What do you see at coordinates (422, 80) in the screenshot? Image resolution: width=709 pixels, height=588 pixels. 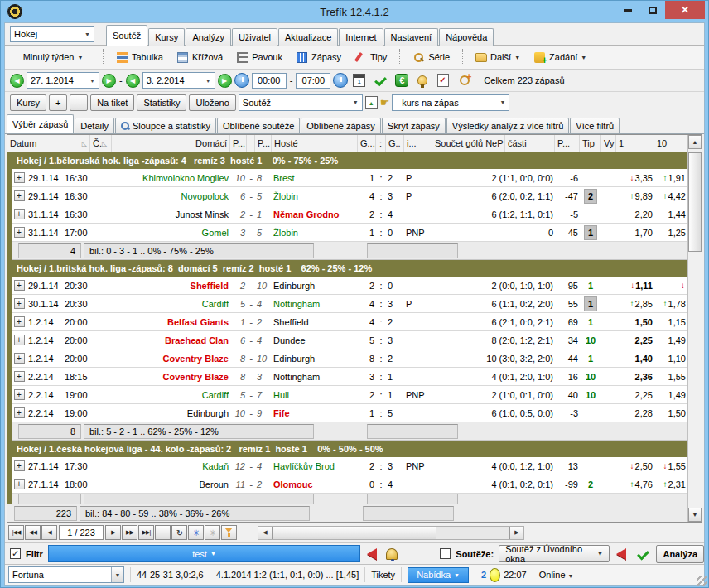 I see `bulb-icon` at bounding box center [422, 80].